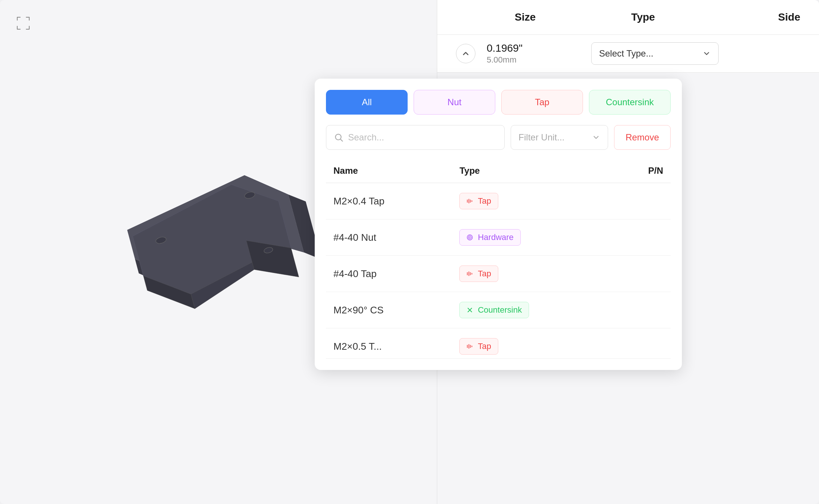  I want to click on filter-unit-dropdown: Filter Unit..., so click(559, 137).